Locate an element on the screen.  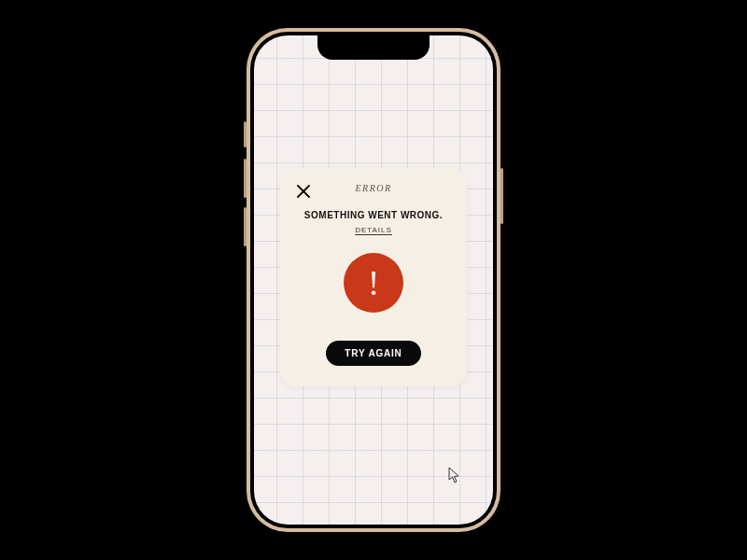
warning-icon: ! is located at coordinates (374, 283).